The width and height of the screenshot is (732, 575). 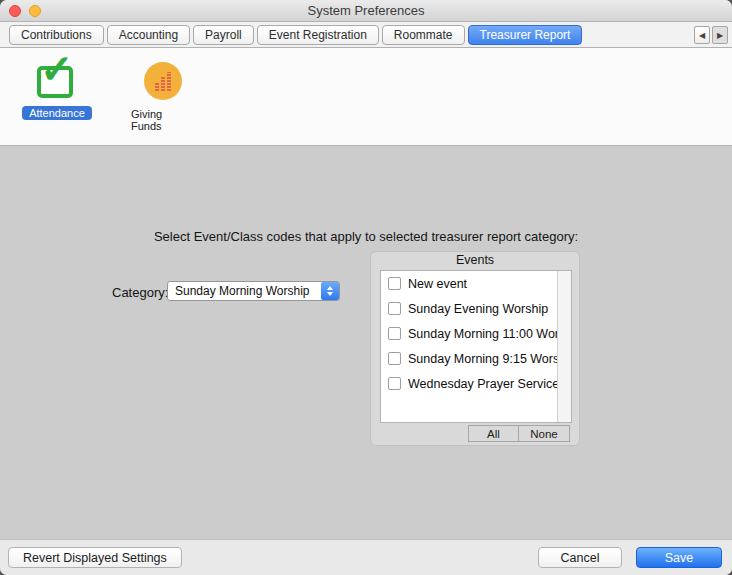 What do you see at coordinates (490, 334) in the screenshot?
I see `event-label: Sunday Morning 11:00 Worship` at bounding box center [490, 334].